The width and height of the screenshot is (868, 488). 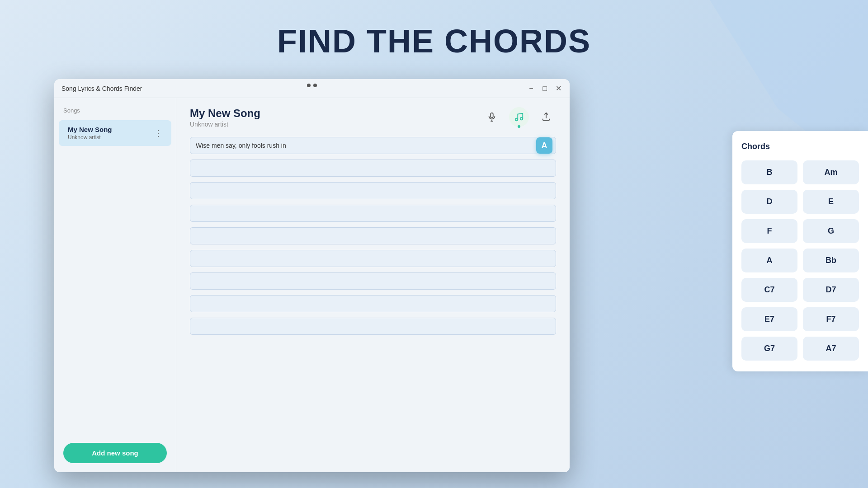 I want to click on chord-btn-b: B, so click(x=769, y=173).